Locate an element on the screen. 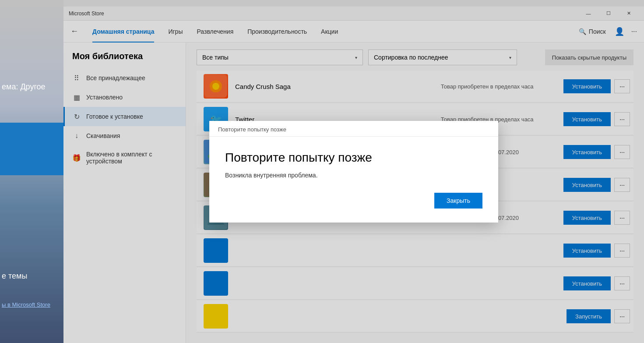 This screenshot has height=343, width=644. dialog-body: Повторите попытку позже Возникла внутрен… is located at coordinates (354, 180).